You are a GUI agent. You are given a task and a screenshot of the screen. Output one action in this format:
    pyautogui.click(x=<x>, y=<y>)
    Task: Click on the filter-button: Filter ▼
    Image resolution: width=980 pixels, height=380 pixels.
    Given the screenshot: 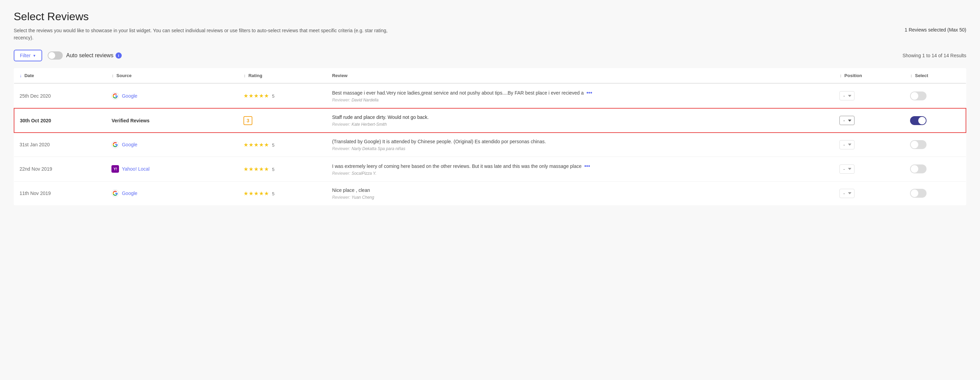 What is the action you would take?
    pyautogui.click(x=28, y=55)
    